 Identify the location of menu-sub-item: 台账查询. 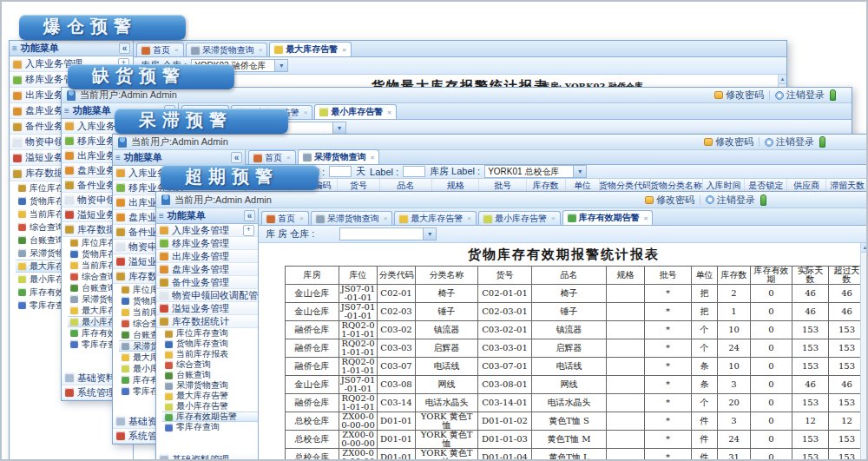
(210, 375).